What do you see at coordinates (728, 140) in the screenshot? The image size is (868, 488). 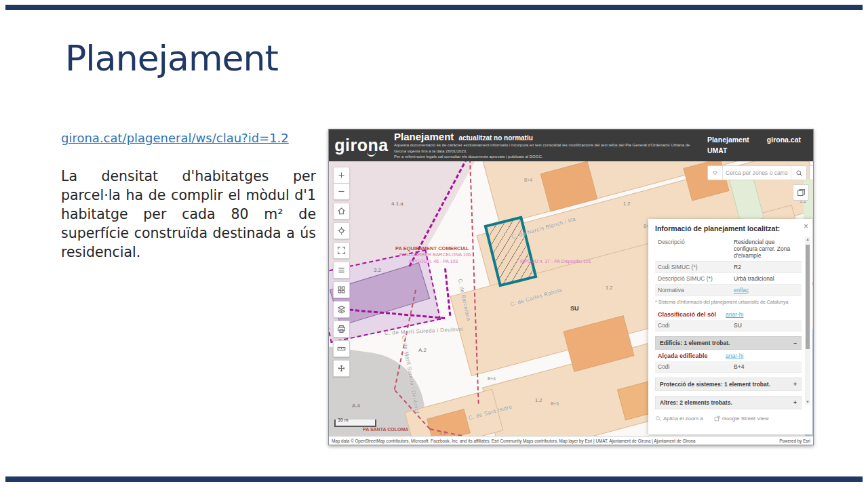 I see `header-right-title: Planejament` at bounding box center [728, 140].